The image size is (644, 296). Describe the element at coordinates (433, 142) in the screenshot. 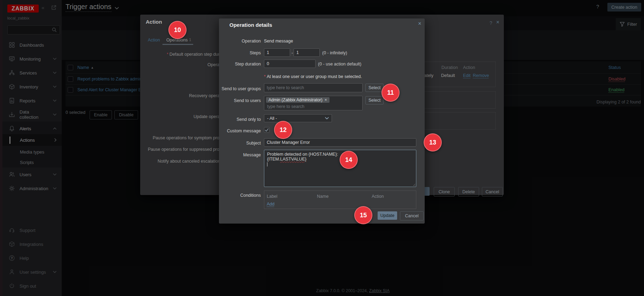

I see `annotation-step-13: 13` at that location.